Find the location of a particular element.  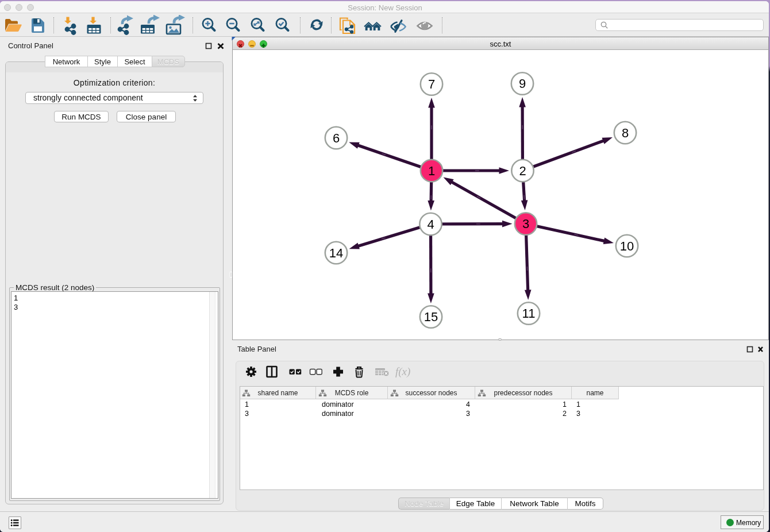

svg-text: f(x) is located at coordinates (403, 372).